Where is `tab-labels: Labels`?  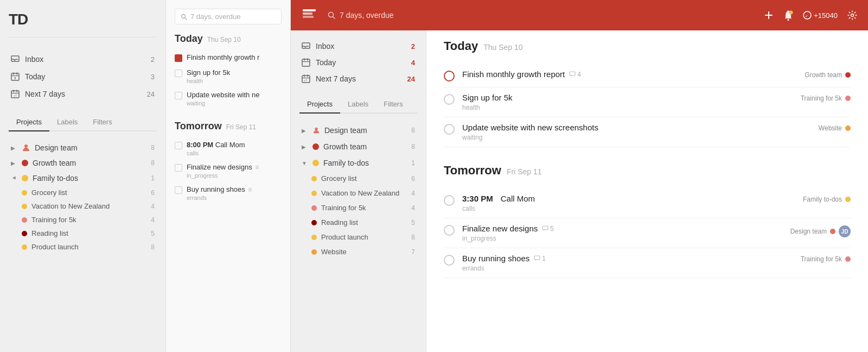 tab-labels: Labels is located at coordinates (67, 123).